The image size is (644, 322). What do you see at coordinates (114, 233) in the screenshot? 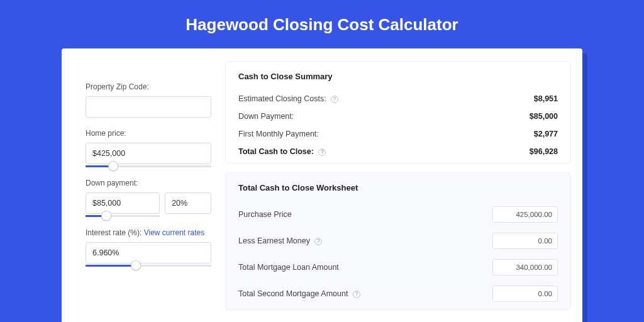
I see `rate-label-text: Interest rate (%):` at bounding box center [114, 233].